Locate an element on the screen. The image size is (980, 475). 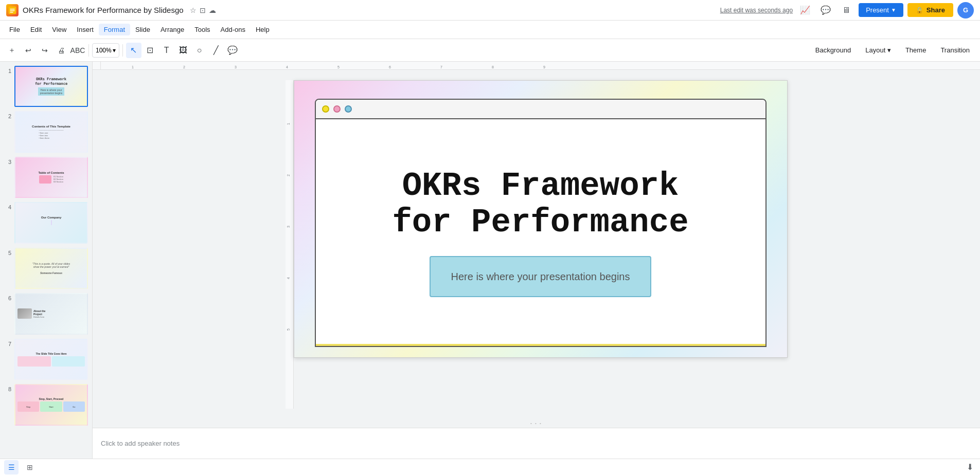
thumb-content-7: The Slide Title Goes Here is located at coordinates (51, 359).